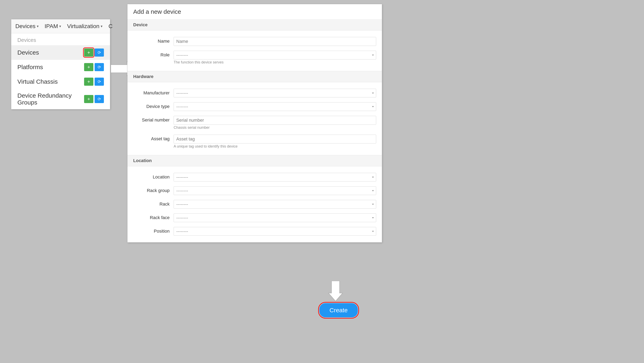  Describe the element at coordinates (275, 93) in the screenshot. I see `manufacturer-select: --------` at that location.